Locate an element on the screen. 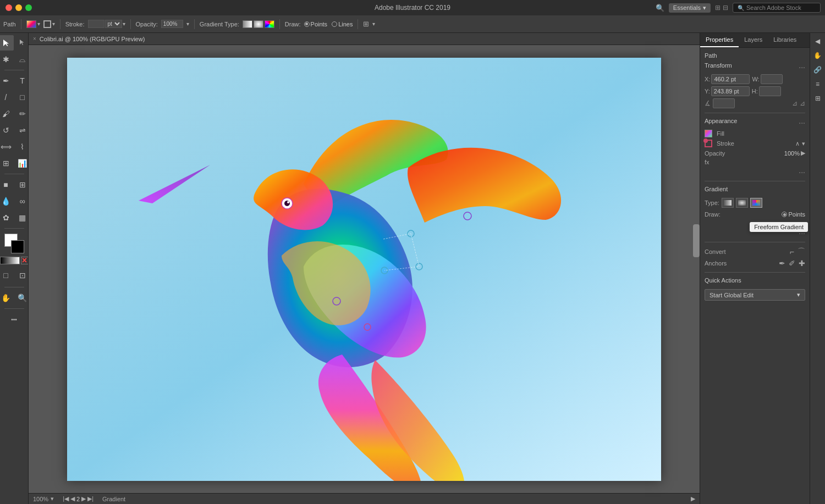  convert-corner-btn: ⌐ is located at coordinates (792, 252).